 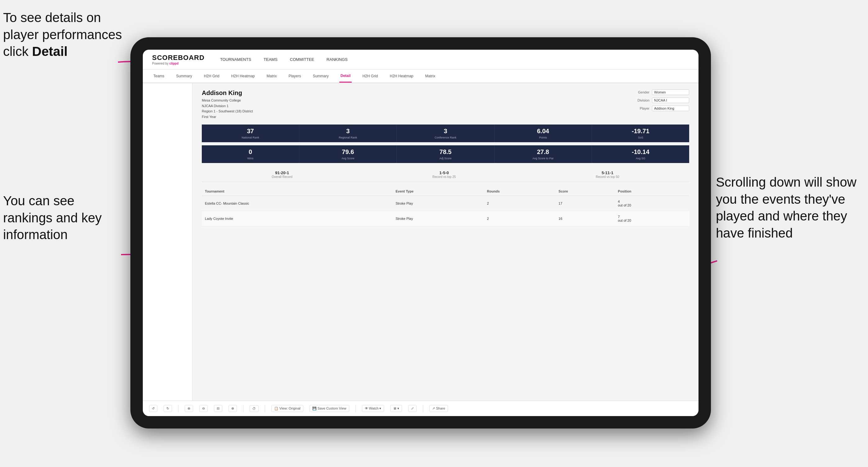 What do you see at coordinates (641, 158) in the screenshot?
I see `stat-label-avg-sg: Avg SG` at bounding box center [641, 158].